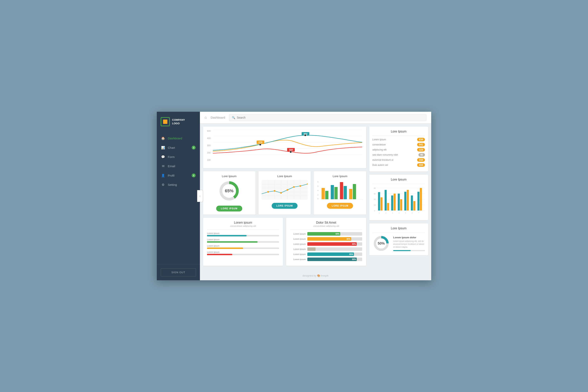  Describe the element at coordinates (326, 230) in the screenshot. I see `hbars-divider` at that location.